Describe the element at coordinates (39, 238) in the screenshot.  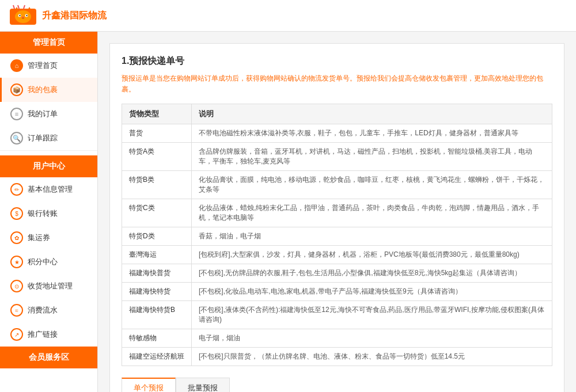
I see `coupon-label: 集运券` at that location.